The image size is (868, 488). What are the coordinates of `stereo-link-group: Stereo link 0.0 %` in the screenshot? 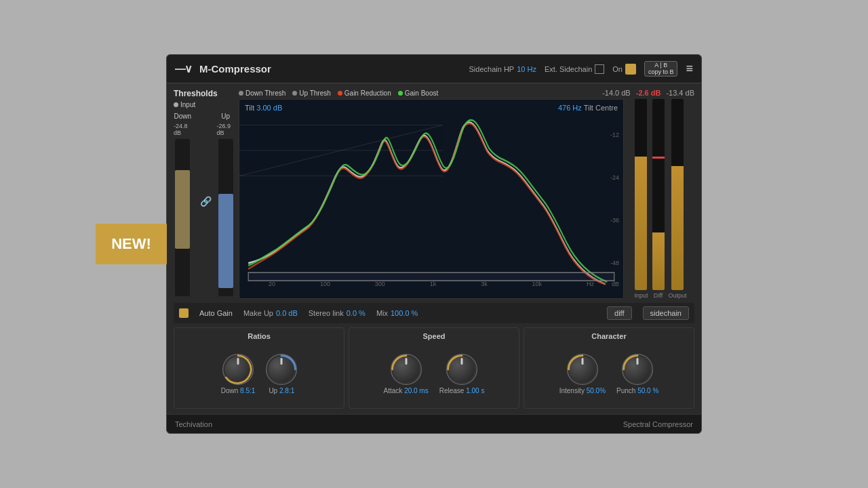 It's located at (337, 313).